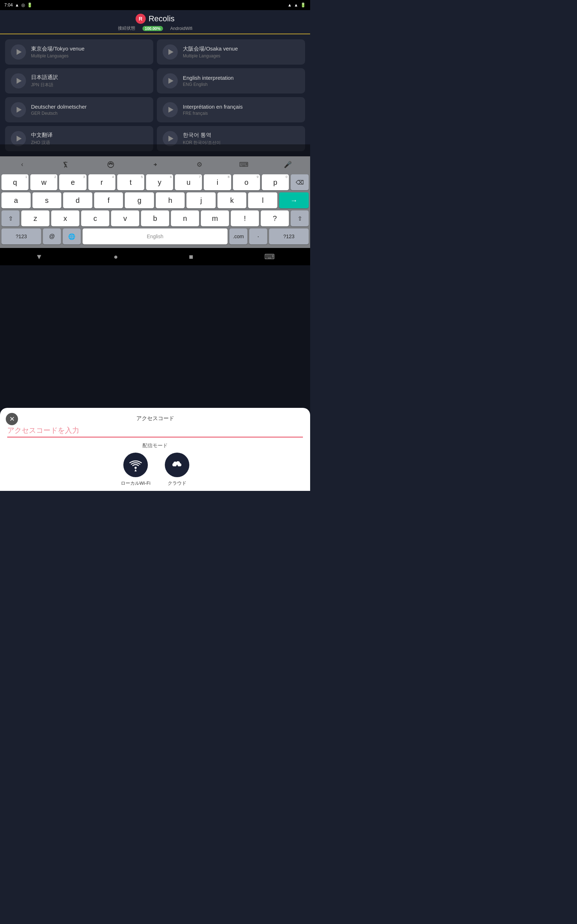 This screenshot has width=577, height=924. Describe the element at coordinates (263, 200) in the screenshot. I see `key-l: l` at that location.